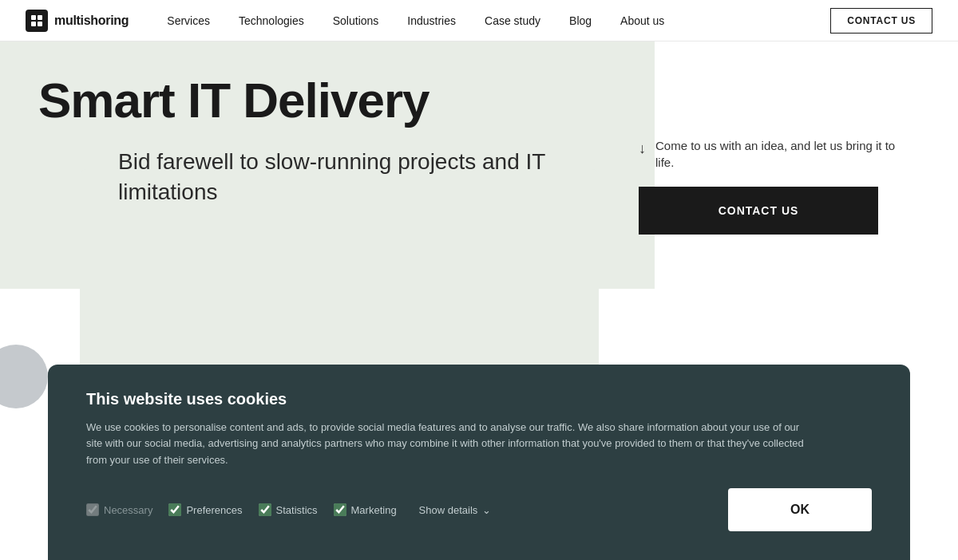 Image resolution: width=958 pixels, height=560 pixels. Describe the element at coordinates (445, 444) in the screenshot. I see `cookie-banner-text: We use cookies to personalise content an…` at that location.